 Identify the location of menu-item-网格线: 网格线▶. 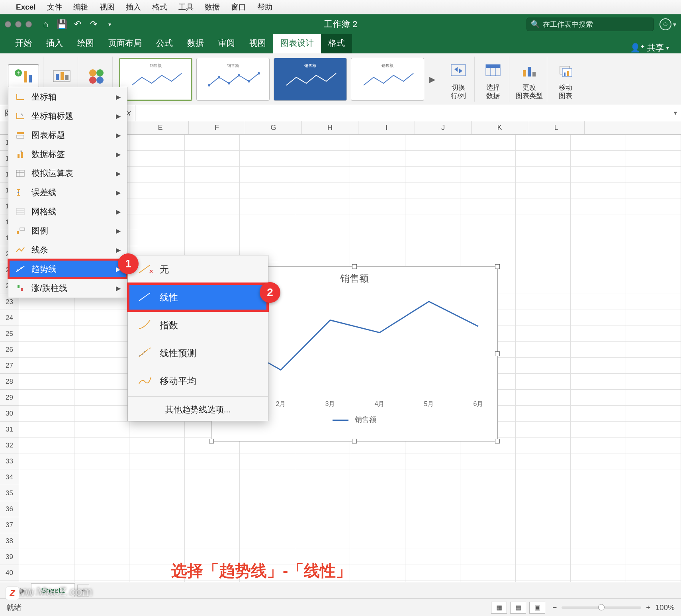
(68, 212).